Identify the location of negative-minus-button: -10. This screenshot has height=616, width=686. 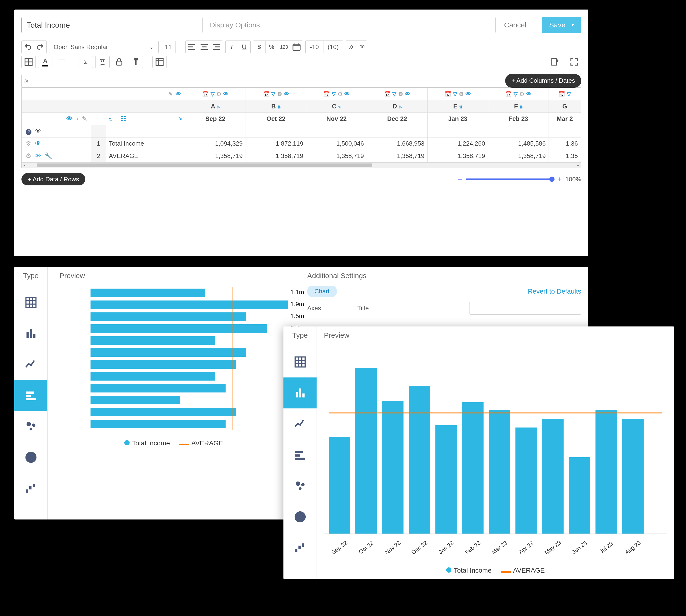
(315, 47).